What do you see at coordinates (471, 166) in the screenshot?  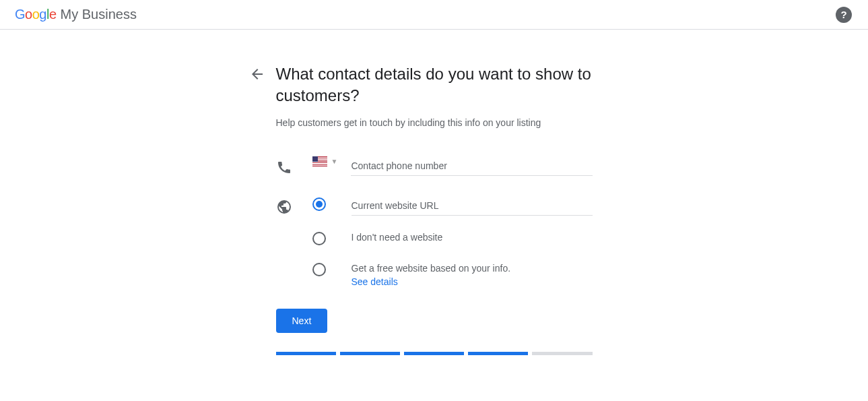 I see `phone-input` at bounding box center [471, 166].